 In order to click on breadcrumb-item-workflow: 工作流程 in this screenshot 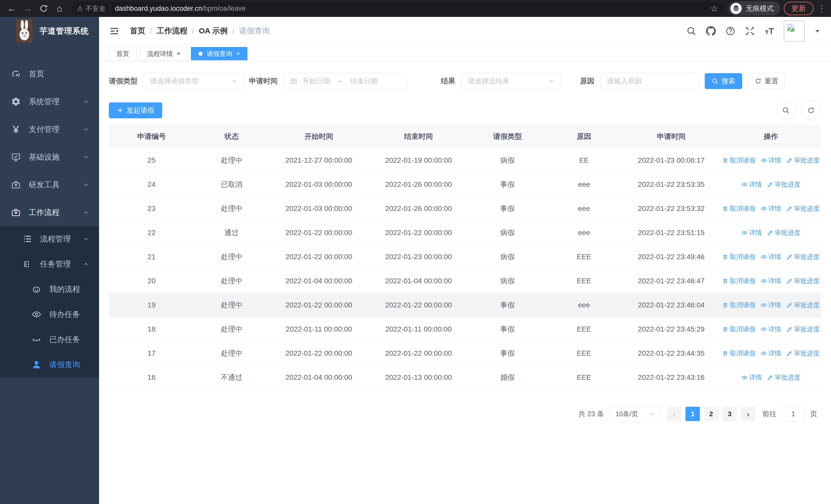, I will do `click(172, 31)`.